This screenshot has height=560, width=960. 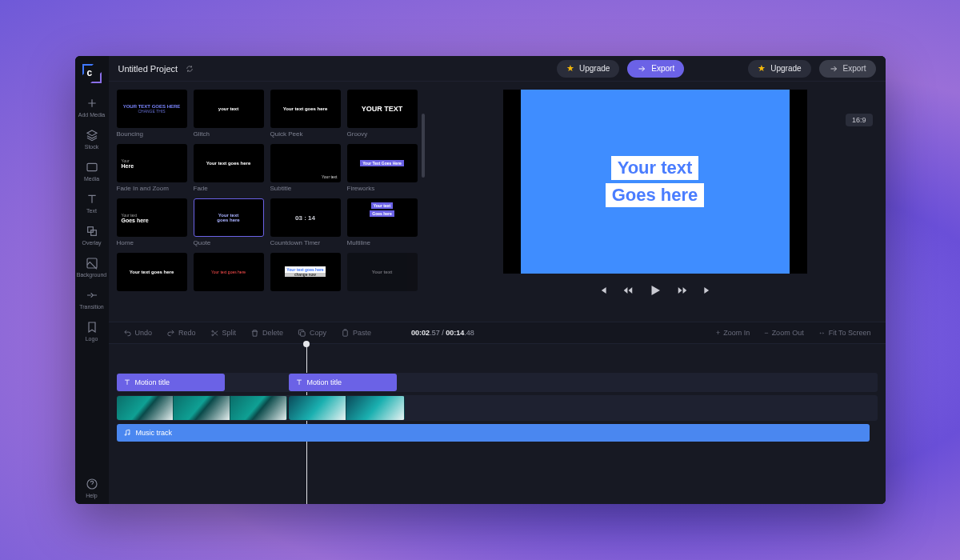 I want to click on title-preset-thumb: your textGlitch, so click(x=229, y=114).